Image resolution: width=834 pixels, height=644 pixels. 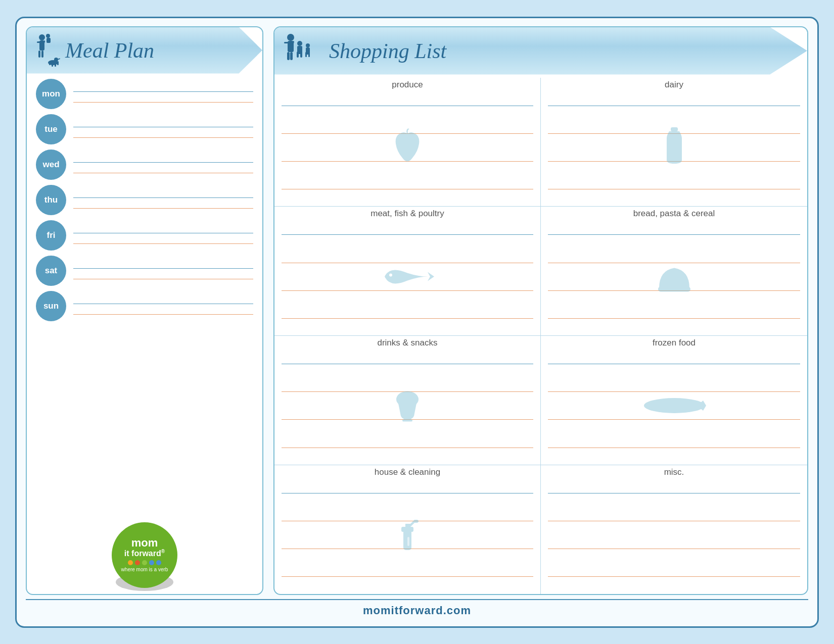 I want to click on day-row-mon: mon, so click(x=145, y=94).